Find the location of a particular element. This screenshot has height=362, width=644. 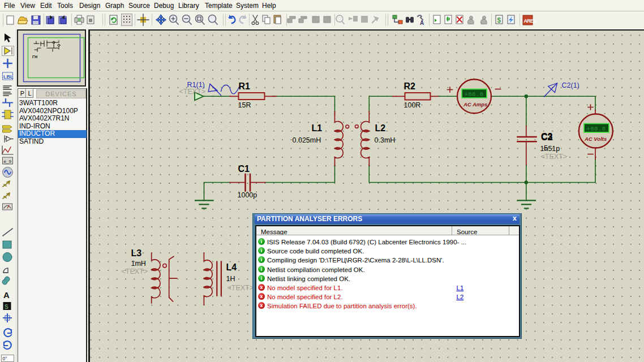

svg-text: AC Volts is located at coordinates (595, 139).